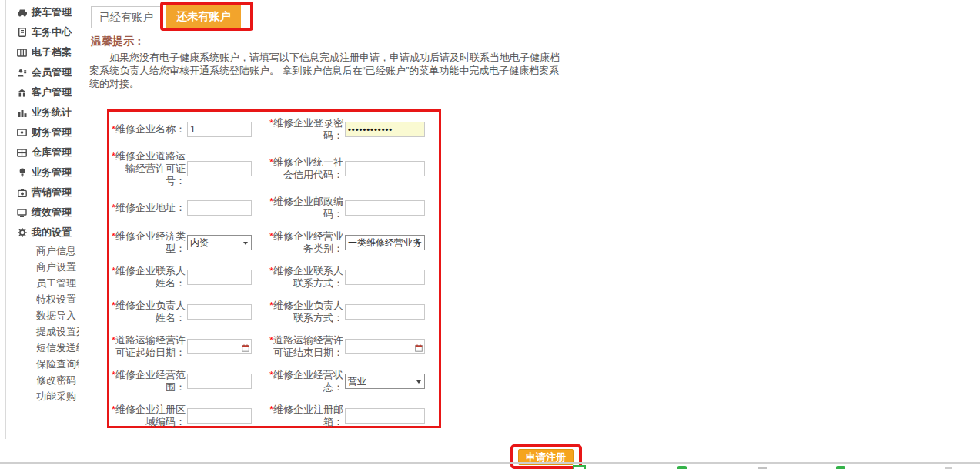  I want to click on road-transport-license-no-input, so click(219, 169).